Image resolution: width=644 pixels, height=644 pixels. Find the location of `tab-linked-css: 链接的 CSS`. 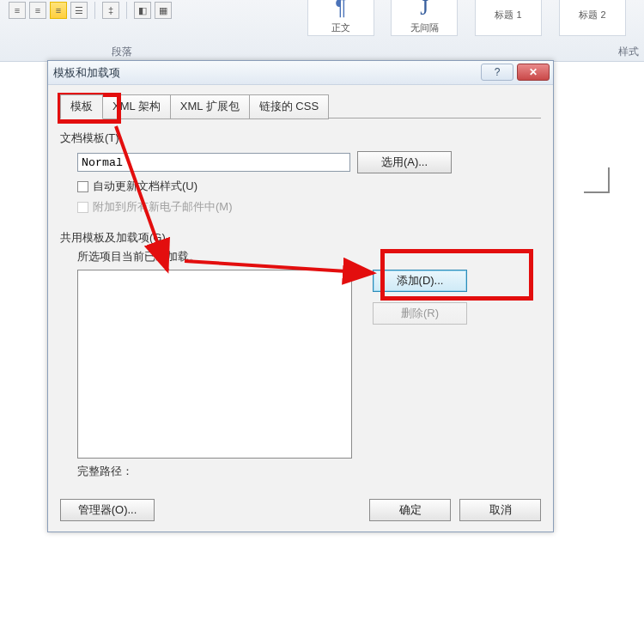

tab-linked-css: 链接的 CSS is located at coordinates (289, 106).